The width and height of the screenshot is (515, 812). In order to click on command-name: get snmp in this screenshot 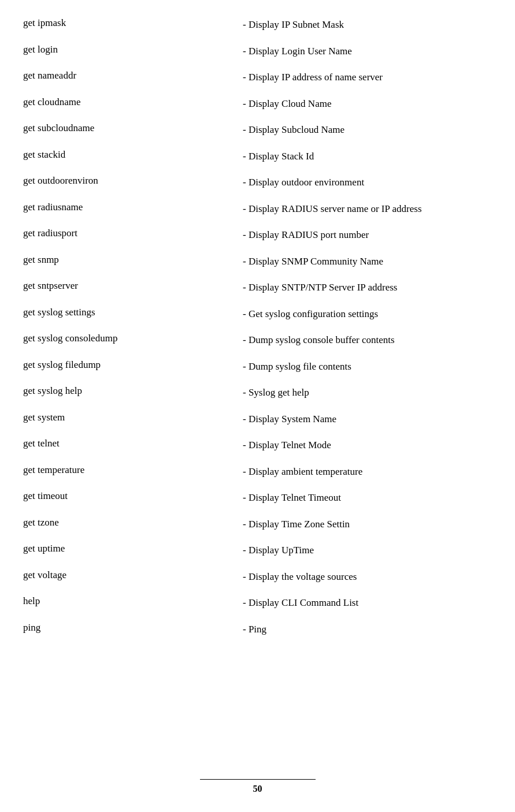, I will do `click(133, 260)`.